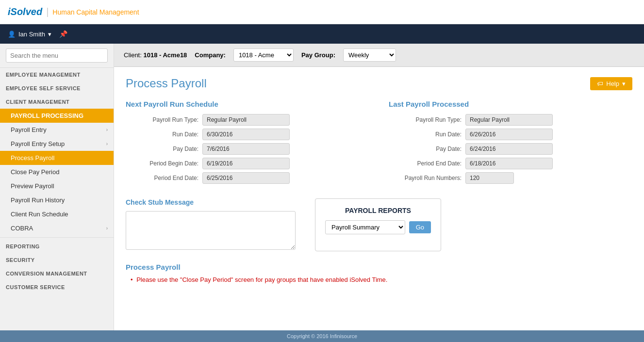 This screenshot has height=342, width=644. I want to click on last-period-end-value: 6/18/2016, so click(509, 163).